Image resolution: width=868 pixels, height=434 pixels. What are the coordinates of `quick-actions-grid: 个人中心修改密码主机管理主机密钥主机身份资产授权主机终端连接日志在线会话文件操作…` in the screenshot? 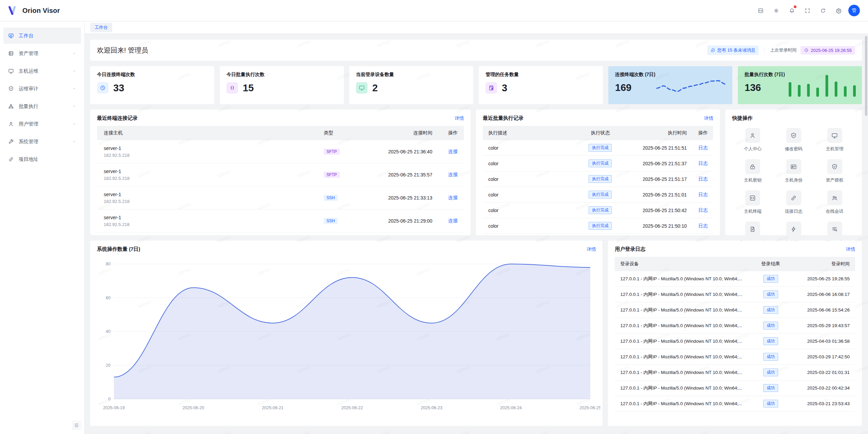 It's located at (793, 187).